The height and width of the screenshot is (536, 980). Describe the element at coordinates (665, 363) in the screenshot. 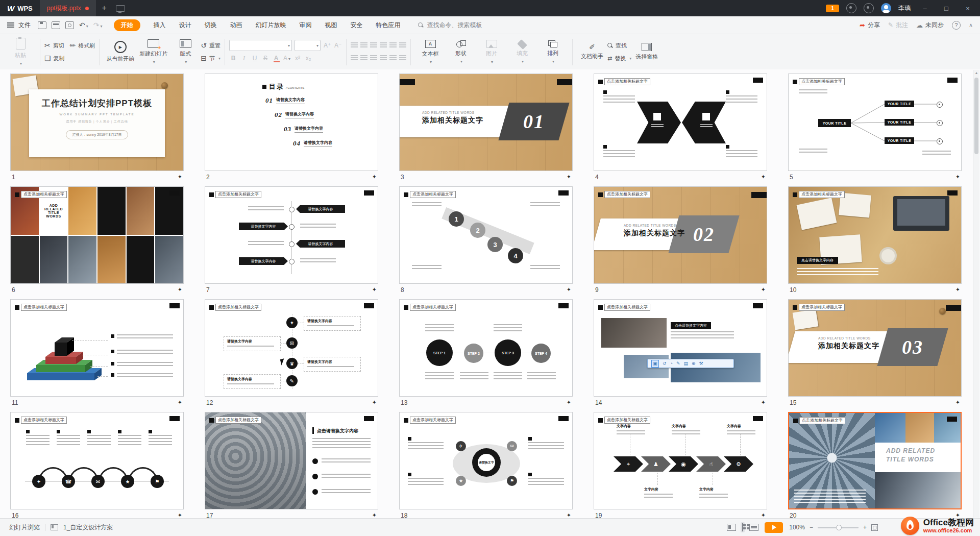

I see `rotate-tool-icon: ↺` at that location.